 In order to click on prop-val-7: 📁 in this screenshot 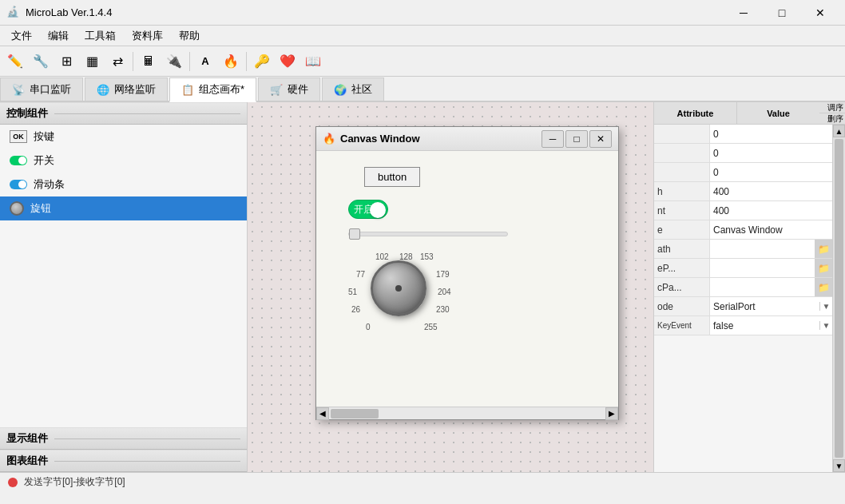, I will do `click(772, 268)`.